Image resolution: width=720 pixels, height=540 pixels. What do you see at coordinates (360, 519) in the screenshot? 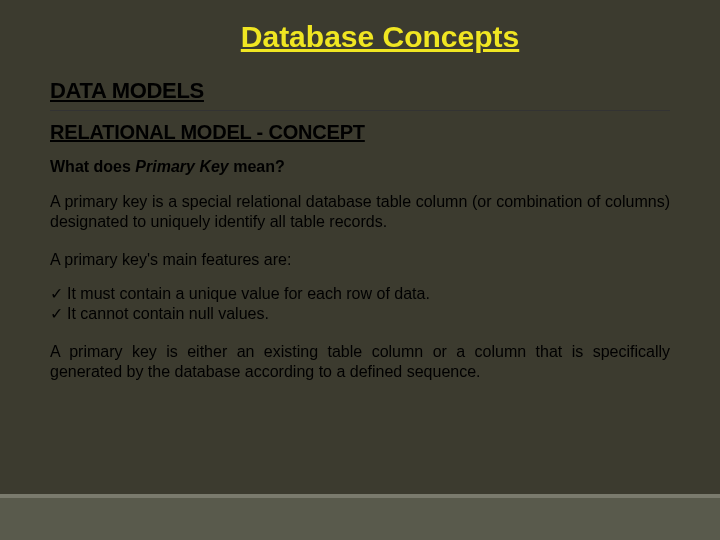
I see `footer-band` at bounding box center [360, 519].